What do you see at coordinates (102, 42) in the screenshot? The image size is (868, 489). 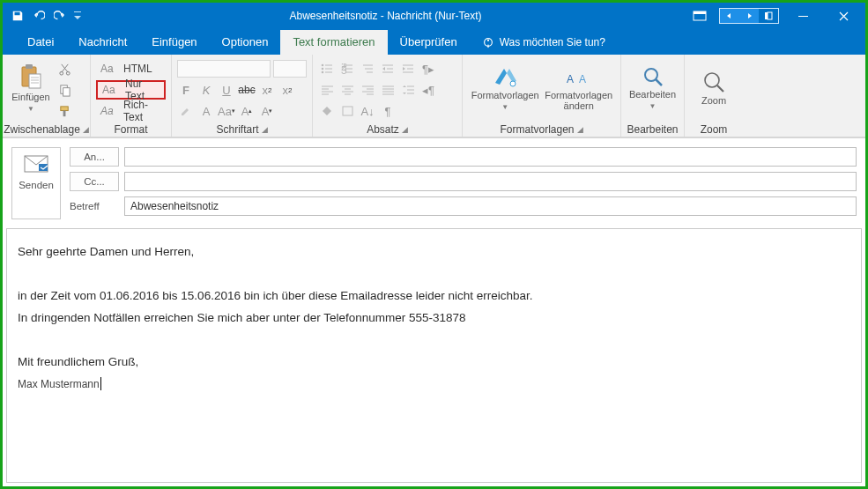 I see `tab-nachricht: Nachricht` at bounding box center [102, 42].